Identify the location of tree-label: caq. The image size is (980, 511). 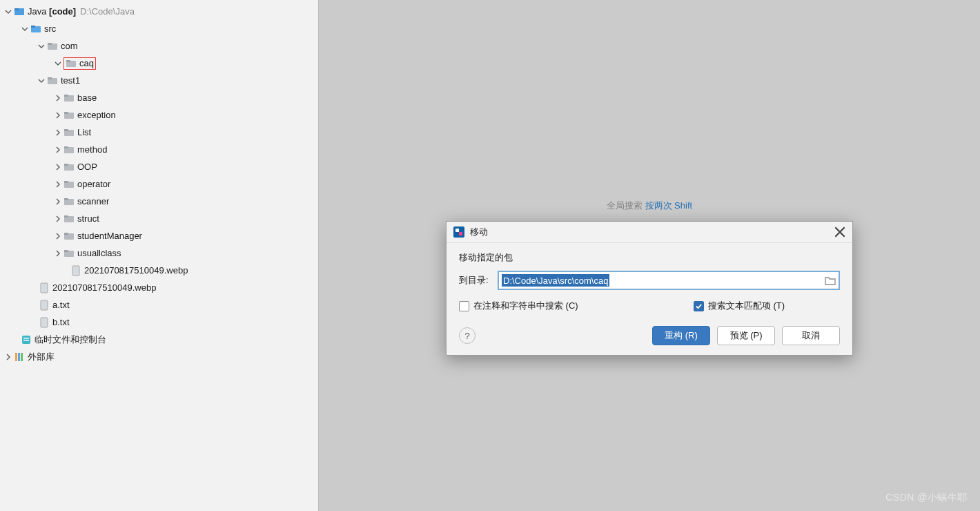
(87, 64).